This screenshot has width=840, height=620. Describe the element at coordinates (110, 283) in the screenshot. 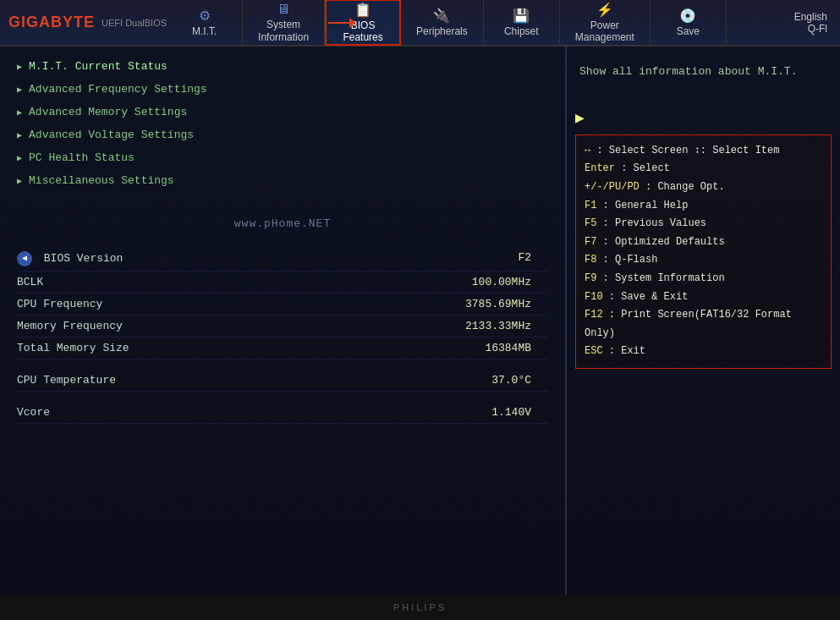

I see `info-label-bclk: BCLK` at that location.